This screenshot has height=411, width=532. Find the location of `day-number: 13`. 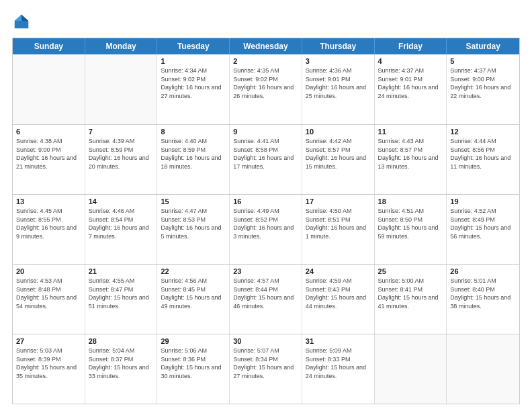

day-number: 13 is located at coordinates (48, 201).